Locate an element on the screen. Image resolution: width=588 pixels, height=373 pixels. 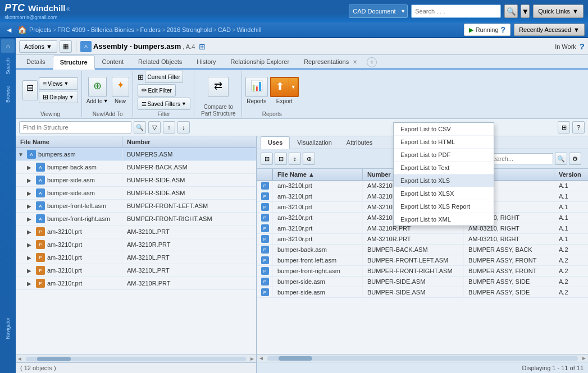
breadcrumb-frc: FRC 4909 - Billerica Bionics is located at coordinates (95, 30).